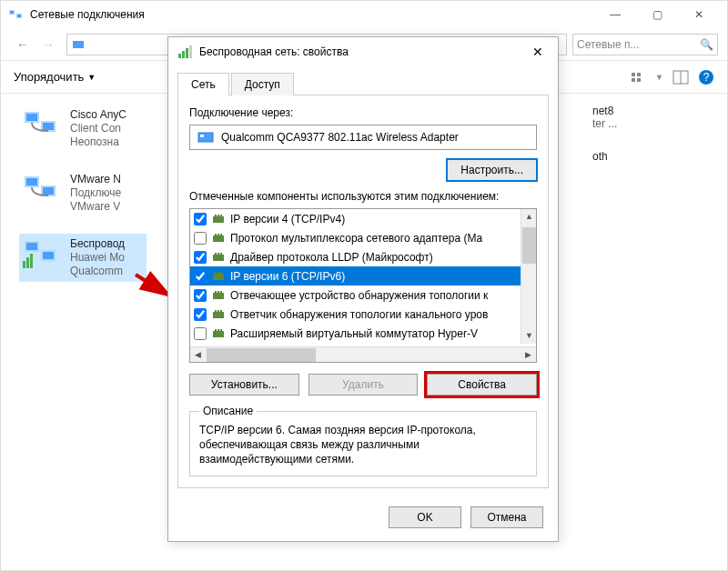 This screenshot has width=728, height=571. Describe the element at coordinates (638, 77) in the screenshot. I see `view-icon` at that location.